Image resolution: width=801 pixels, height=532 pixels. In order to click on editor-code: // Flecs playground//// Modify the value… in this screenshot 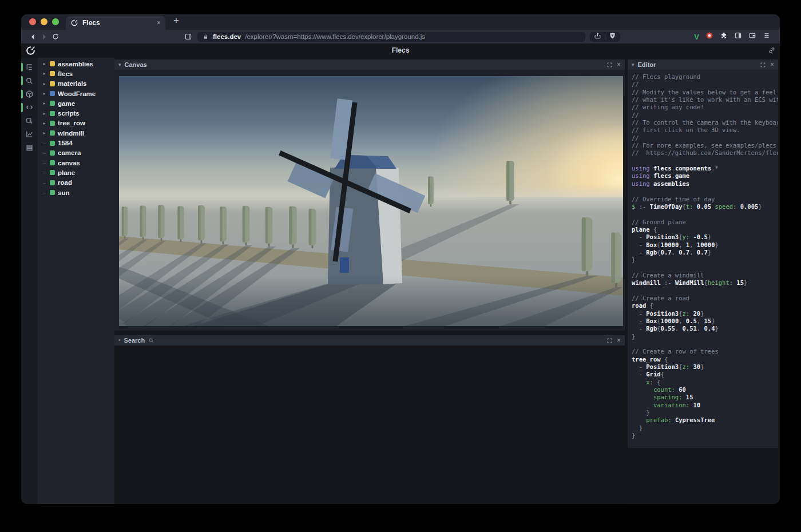, I will do `click(703, 259)`.